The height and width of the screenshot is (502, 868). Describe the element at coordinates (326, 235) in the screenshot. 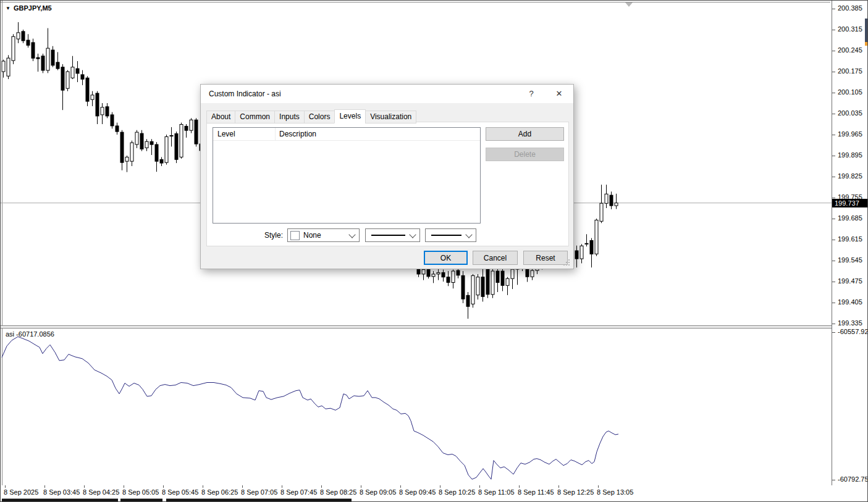

I see `color-value: None` at that location.